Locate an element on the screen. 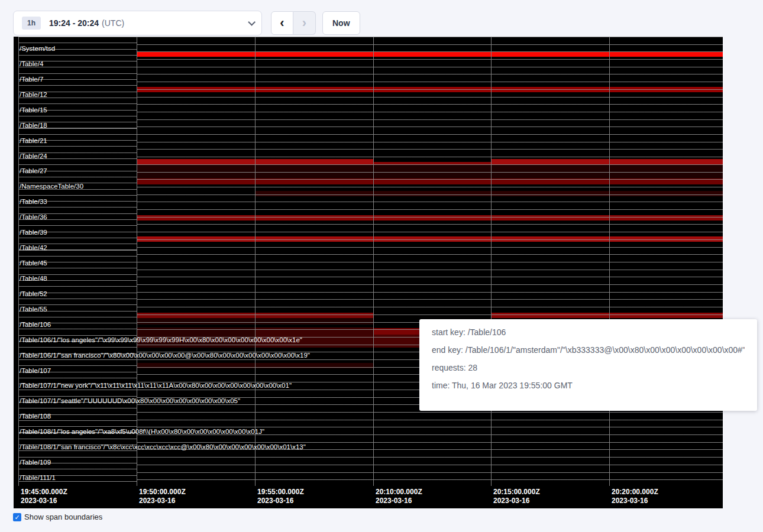  time-nav-group: ‹ › is located at coordinates (293, 23).